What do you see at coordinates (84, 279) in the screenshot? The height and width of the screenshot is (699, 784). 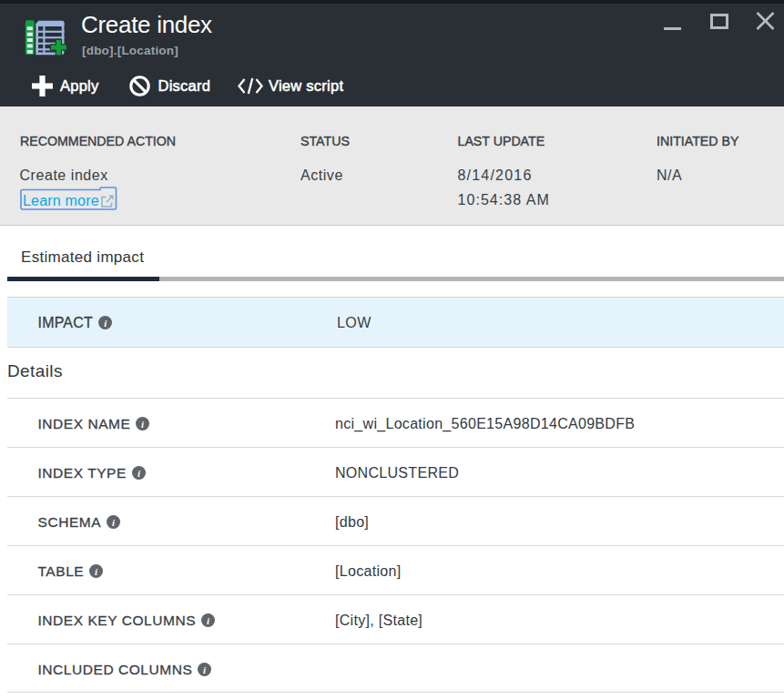 I see `tab-active-underline` at bounding box center [84, 279].